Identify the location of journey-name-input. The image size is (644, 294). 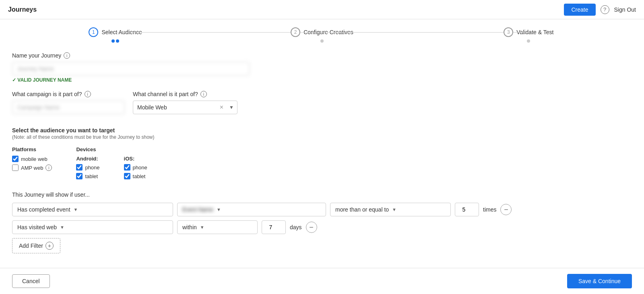
(131, 69).